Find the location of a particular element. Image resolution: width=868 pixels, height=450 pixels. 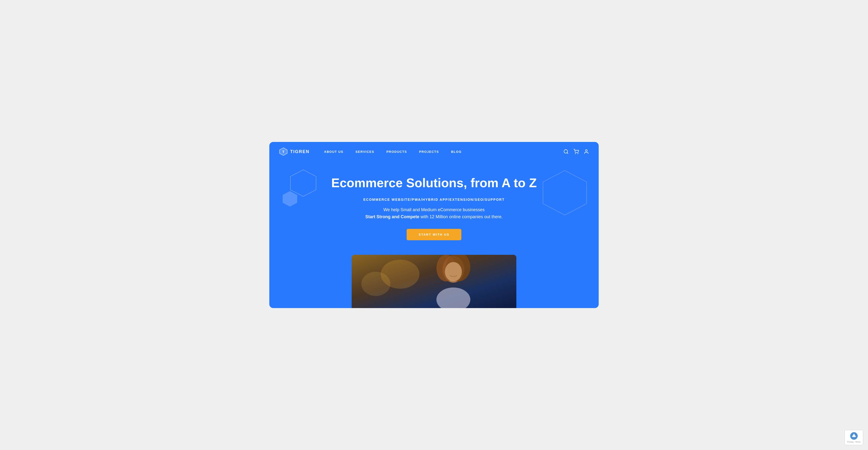

search-icon is located at coordinates (566, 152).